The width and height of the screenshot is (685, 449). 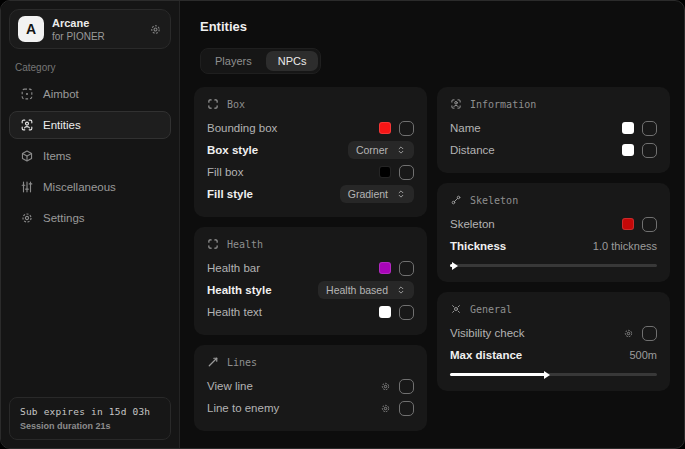 What do you see at coordinates (478, 246) in the screenshot?
I see `row-label: Thickness` at bounding box center [478, 246].